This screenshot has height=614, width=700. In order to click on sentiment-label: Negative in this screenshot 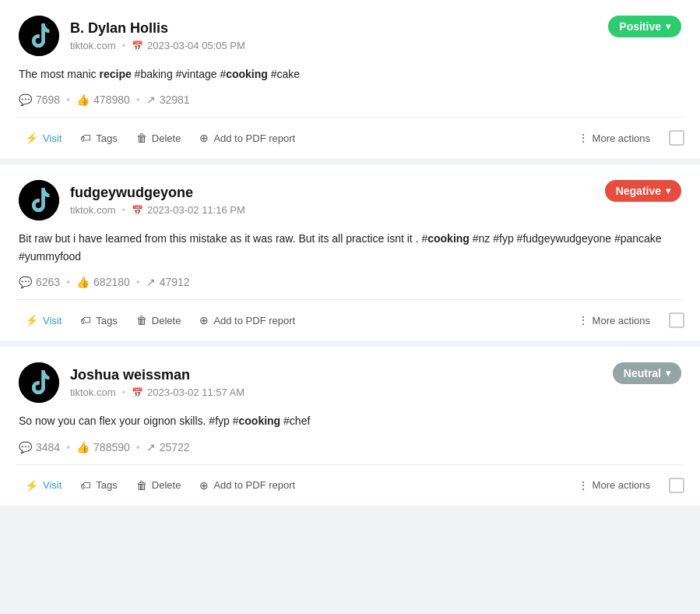, I will do `click(638, 191)`.